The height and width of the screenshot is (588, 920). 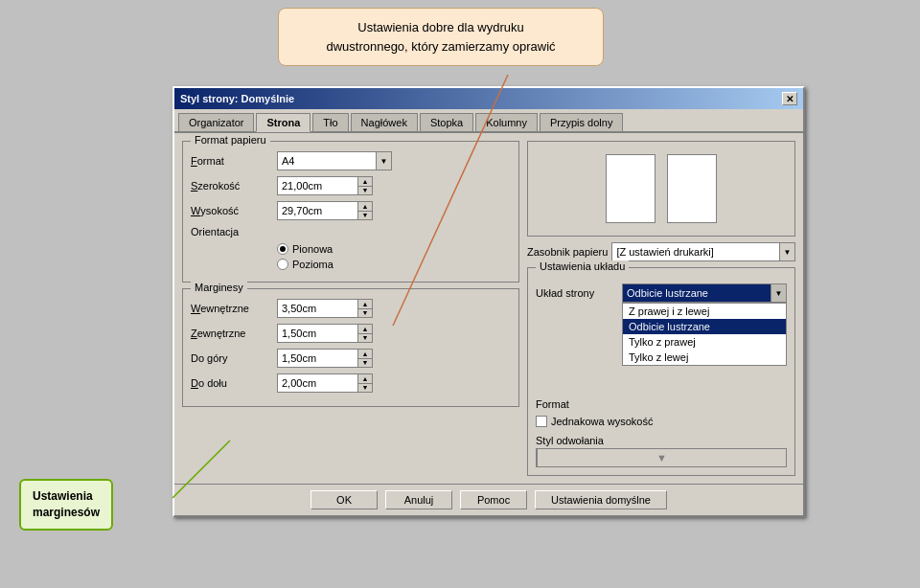 What do you see at coordinates (365, 192) in the screenshot?
I see `width-down-button: ▼` at bounding box center [365, 192].